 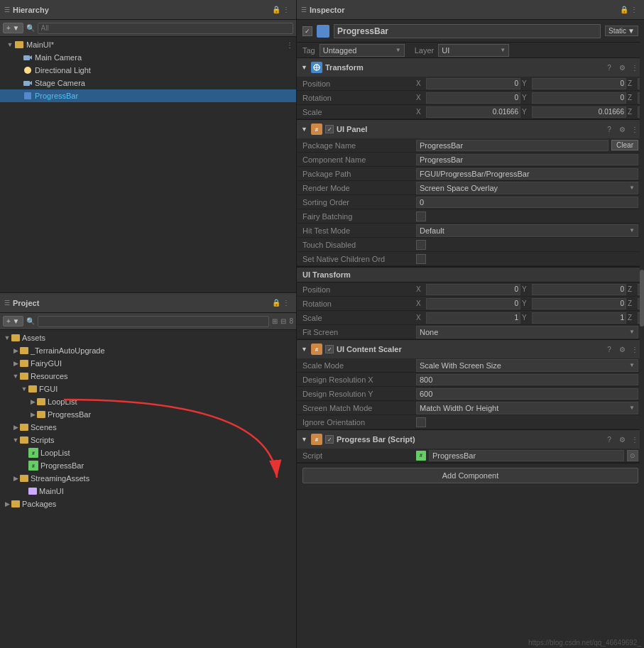 What do you see at coordinates (473, 290) in the screenshot?
I see `ui-pos-x-input` at bounding box center [473, 290].